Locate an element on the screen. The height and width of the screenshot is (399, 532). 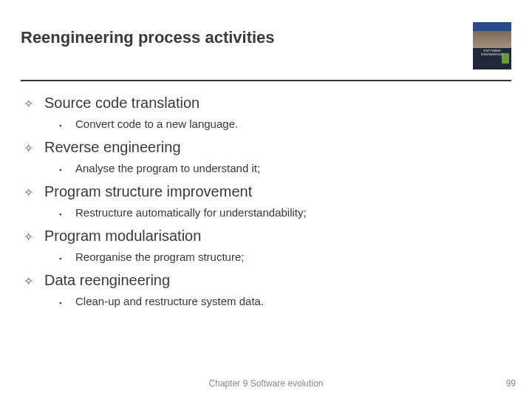
book-cover-thumbnail is located at coordinates (492, 46).